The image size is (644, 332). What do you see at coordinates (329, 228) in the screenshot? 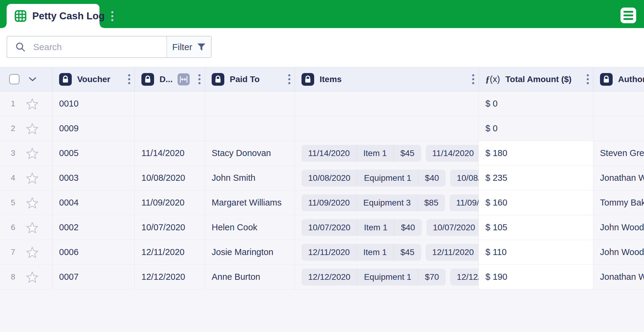
I see `item-chip-segment: 10/07/2020` at bounding box center [329, 228].